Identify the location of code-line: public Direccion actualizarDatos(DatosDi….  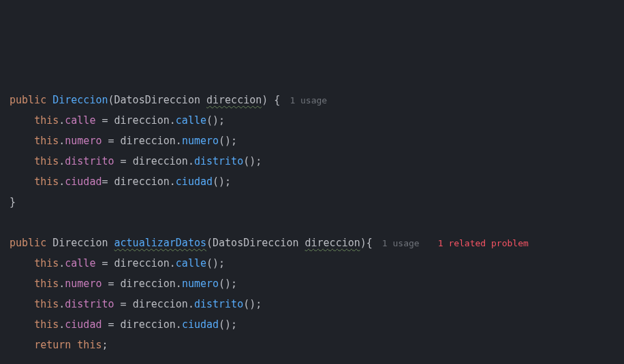
(317, 243).